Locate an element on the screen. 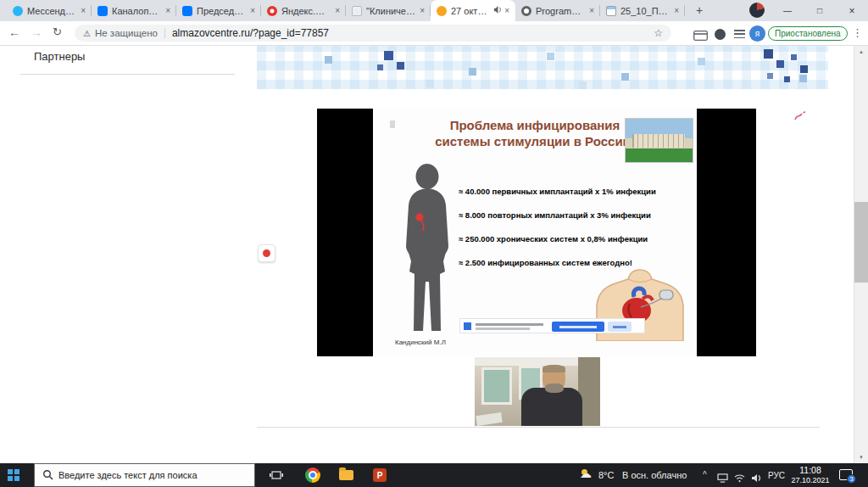 Image resolution: width=868 pixels, height=487 pixels. weather-widget: ☁ 8°C В осн. облачно is located at coordinates (635, 475).